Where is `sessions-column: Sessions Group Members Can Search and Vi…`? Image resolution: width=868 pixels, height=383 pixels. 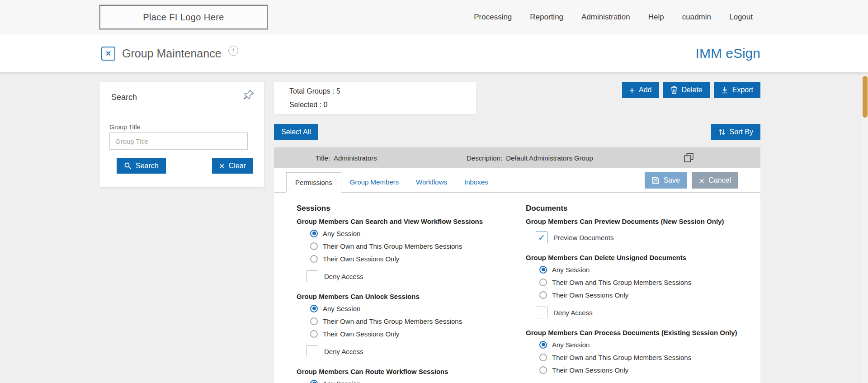
sessions-column: Sessions Group Members Can Search and Vi… is located at coordinates (407, 293).